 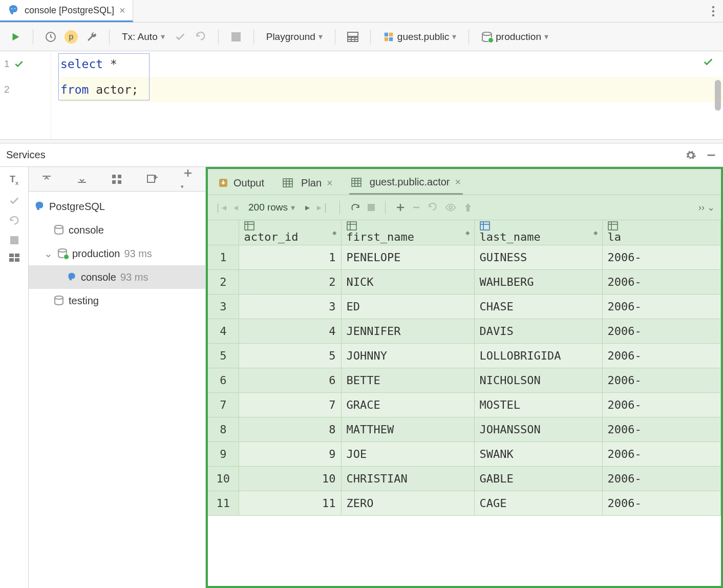 I want to click on cell-actor-id: 5, so click(x=290, y=355).